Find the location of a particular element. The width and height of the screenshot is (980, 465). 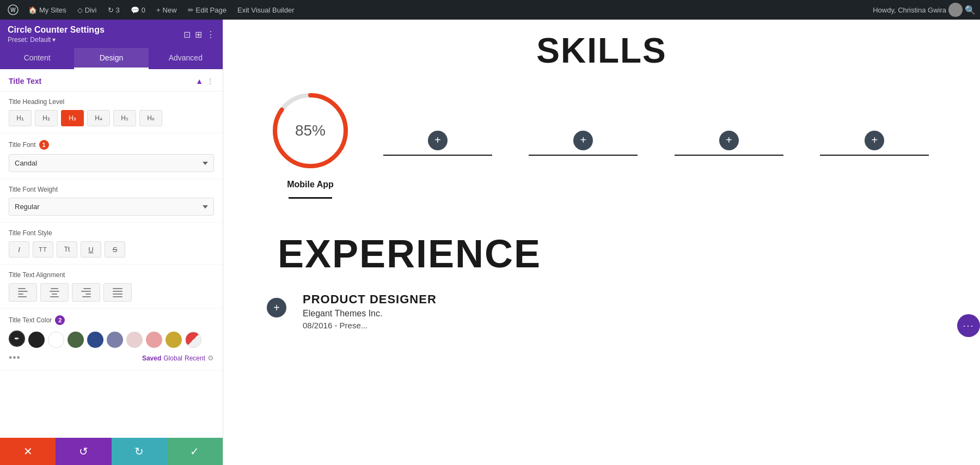

panel-footer: ✕ ↺ ↻ ✓ is located at coordinates (111, 451).